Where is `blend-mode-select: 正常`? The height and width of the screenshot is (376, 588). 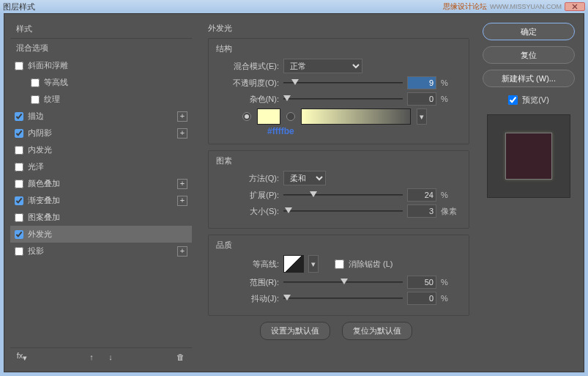 blend-mode-select: 正常 is located at coordinates (323, 66).